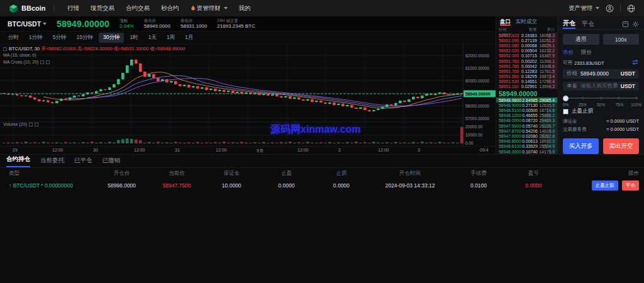 This screenshot has width=644, height=283. I want to click on price-input: 价格 58949.0000 USDT, so click(601, 74).